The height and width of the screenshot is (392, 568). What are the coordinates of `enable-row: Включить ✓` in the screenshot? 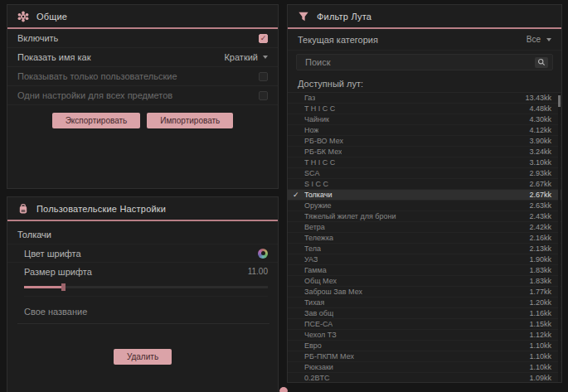 It's located at (143, 38).